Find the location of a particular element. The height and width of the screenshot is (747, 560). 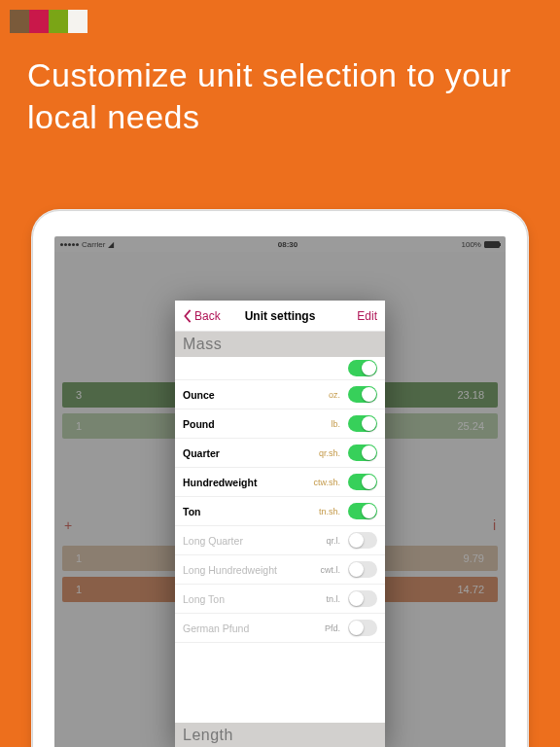

marketing-headline: Customize unit selection to your local n… is located at coordinates (280, 95).